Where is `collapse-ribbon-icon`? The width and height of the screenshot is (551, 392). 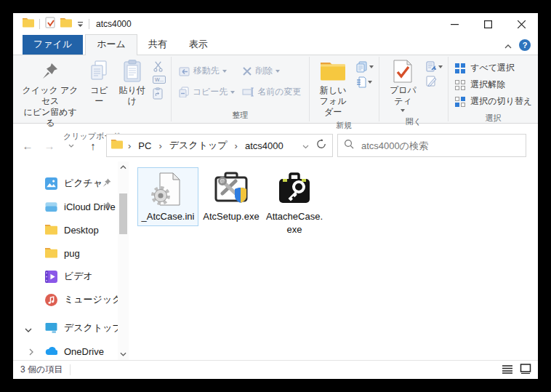
collapse-ribbon-icon is located at coordinates (508, 45).